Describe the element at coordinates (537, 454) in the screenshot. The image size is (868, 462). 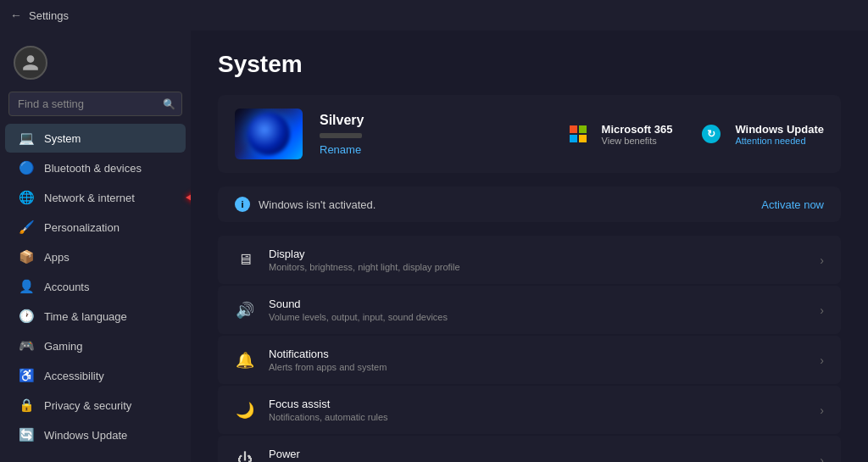
I see `settings-text-power: PowerSleep, battery usage, battery saver` at that location.